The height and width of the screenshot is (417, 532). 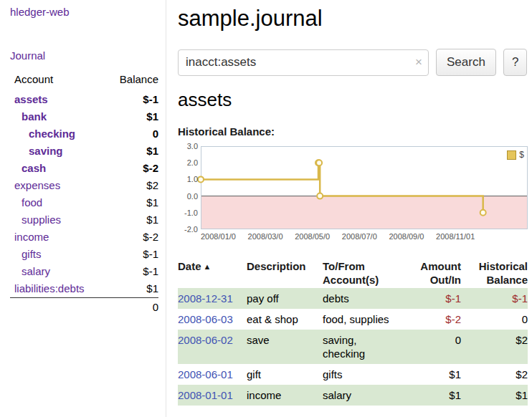 What do you see at coordinates (59, 186) in the screenshot?
I see `account-name-cell: expenses` at bounding box center [59, 186].